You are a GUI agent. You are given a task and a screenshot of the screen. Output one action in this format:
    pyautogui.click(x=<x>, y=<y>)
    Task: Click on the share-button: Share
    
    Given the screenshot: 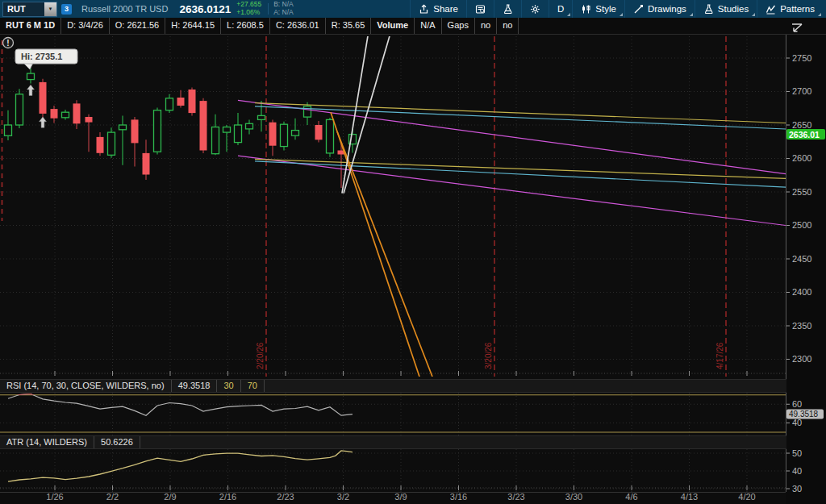 What is the action you would take?
    pyautogui.click(x=438, y=9)
    